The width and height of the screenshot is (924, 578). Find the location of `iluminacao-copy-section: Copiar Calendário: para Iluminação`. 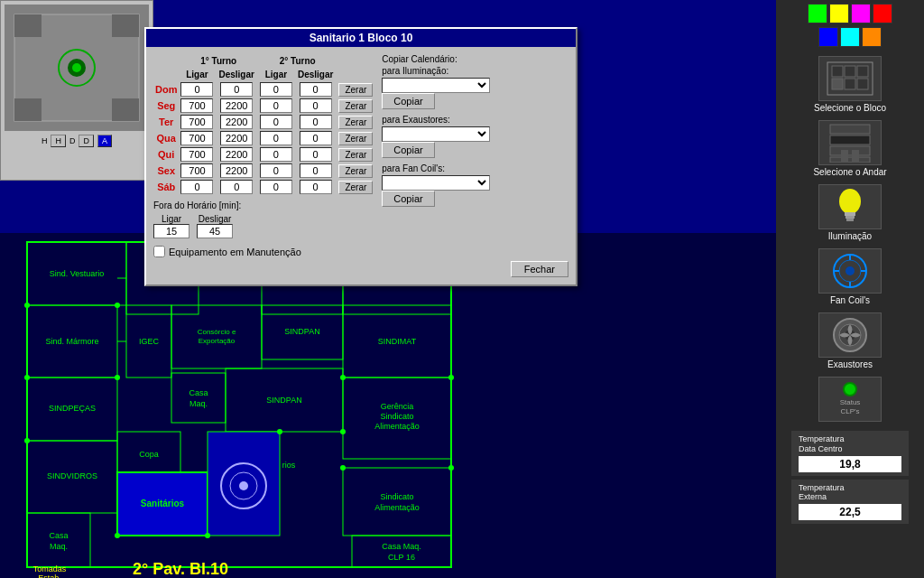

iluminacao-copy-section: Copiar Calendário: para Iluminação is located at coordinates (445, 81).